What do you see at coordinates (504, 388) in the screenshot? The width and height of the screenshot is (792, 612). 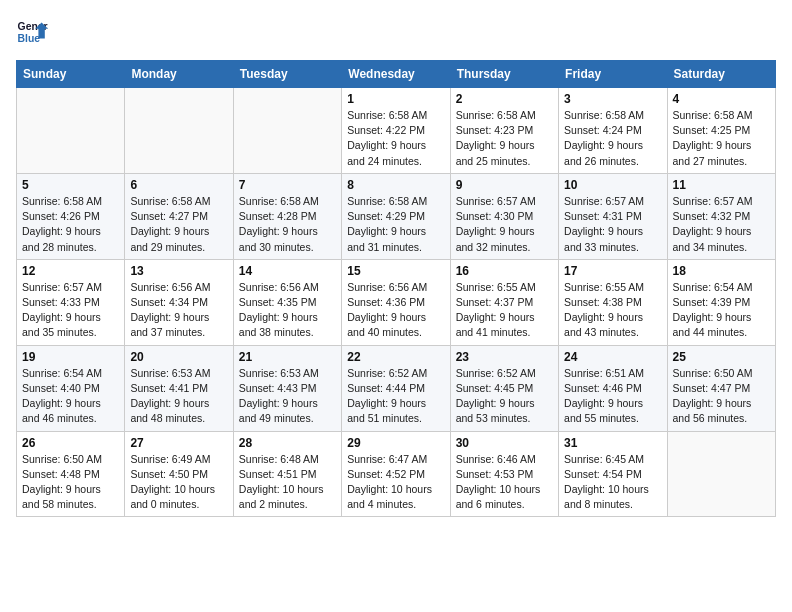 I see `calendar-cell: 23Sunrise: 6:52 AMSunset: 4:45 PMDayligh…` at bounding box center [504, 388].